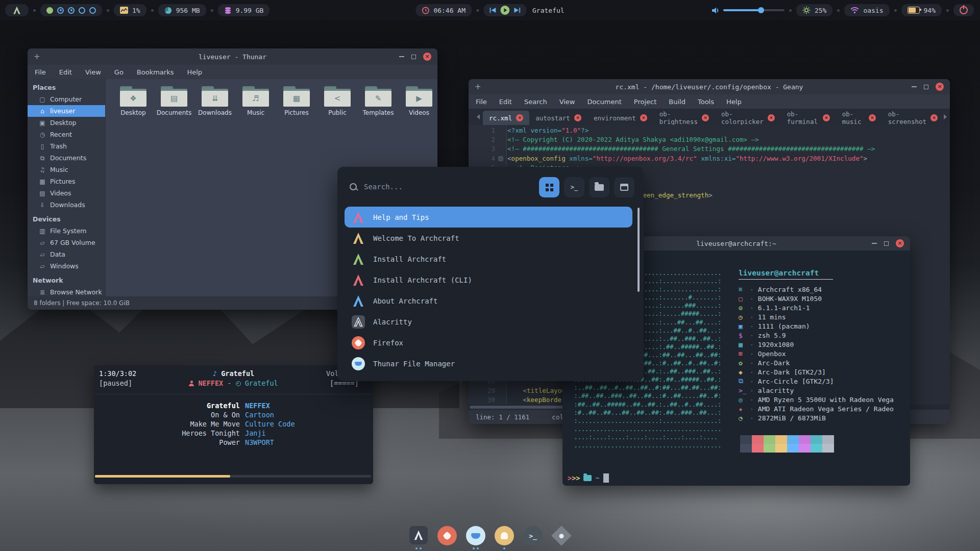 This screenshot has width=980, height=551. What do you see at coordinates (716, 10) in the screenshot?
I see `volume-icon` at bounding box center [716, 10].